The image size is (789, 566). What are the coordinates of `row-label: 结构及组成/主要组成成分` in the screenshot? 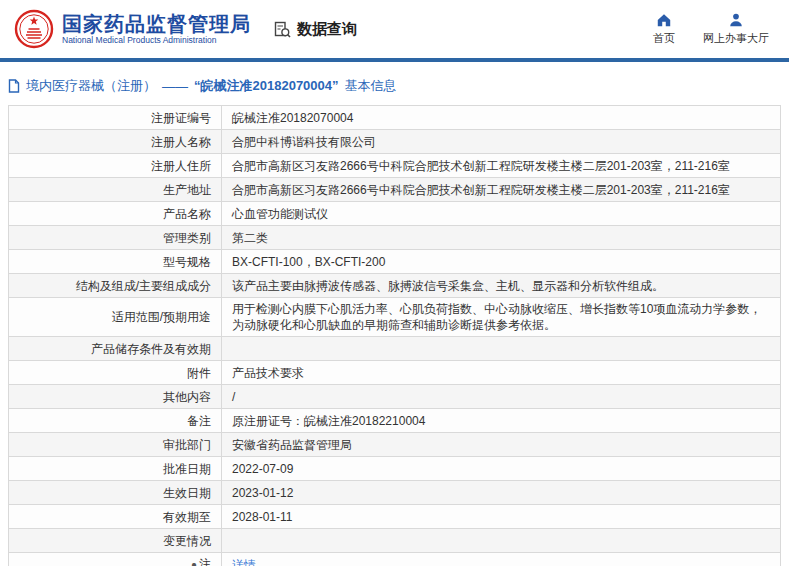 It's located at (116, 286).